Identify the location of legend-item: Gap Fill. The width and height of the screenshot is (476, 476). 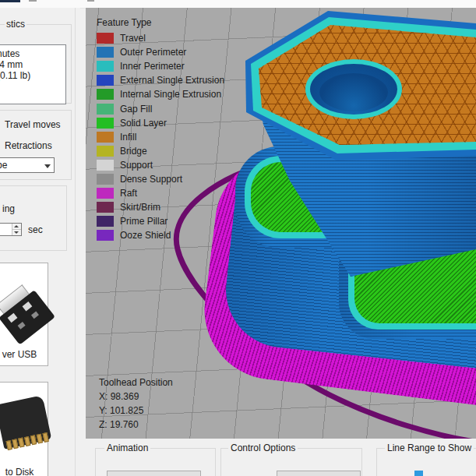
(160, 108).